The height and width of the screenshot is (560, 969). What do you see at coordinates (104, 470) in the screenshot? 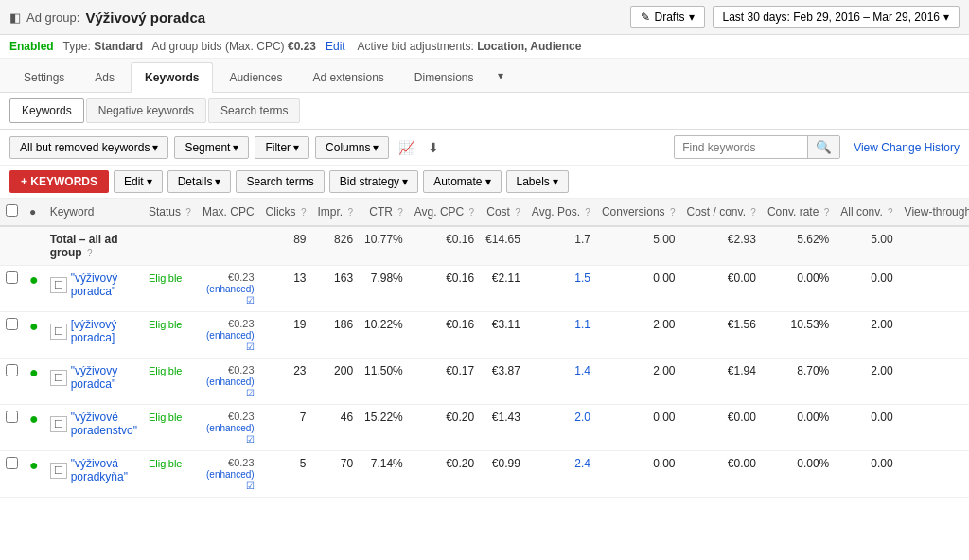
I see `keyword-label-4: "výživová poradkyňa"` at bounding box center [104, 470].